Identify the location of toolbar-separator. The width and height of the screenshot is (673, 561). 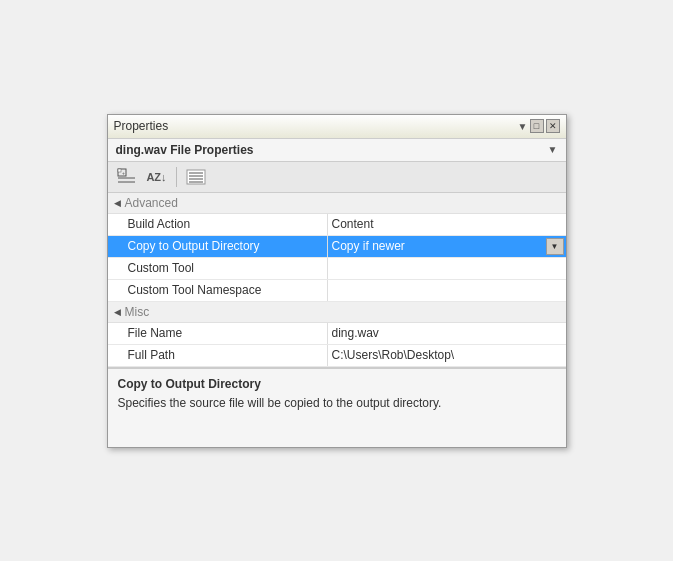
(176, 177).